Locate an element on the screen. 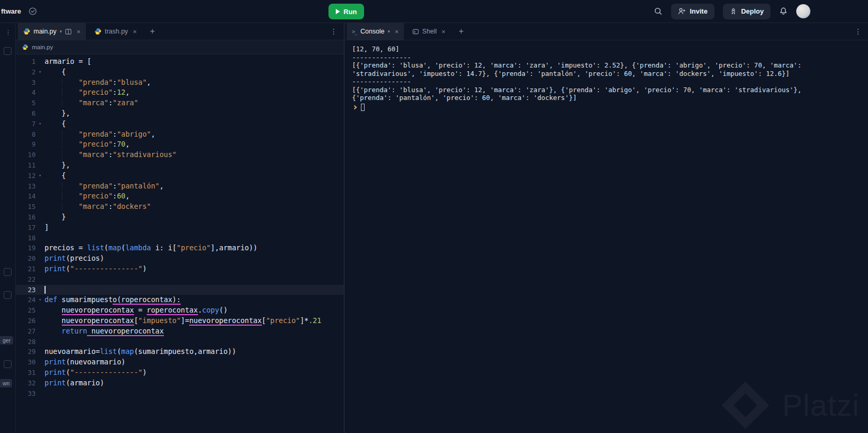 The width and height of the screenshot is (868, 433). line-number: 18 is located at coordinates (26, 238).